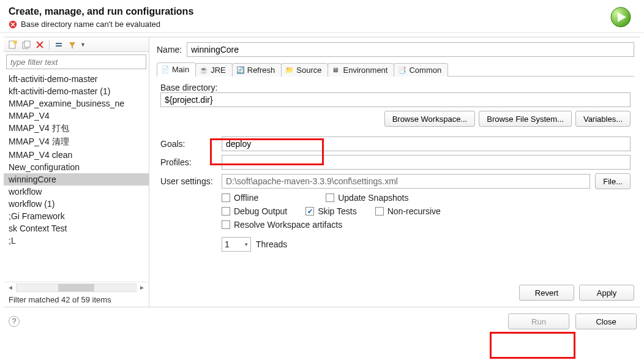 The width and height of the screenshot is (644, 360). What do you see at coordinates (361, 70) in the screenshot?
I see `tab-environment: 🖥Environment` at bounding box center [361, 70].